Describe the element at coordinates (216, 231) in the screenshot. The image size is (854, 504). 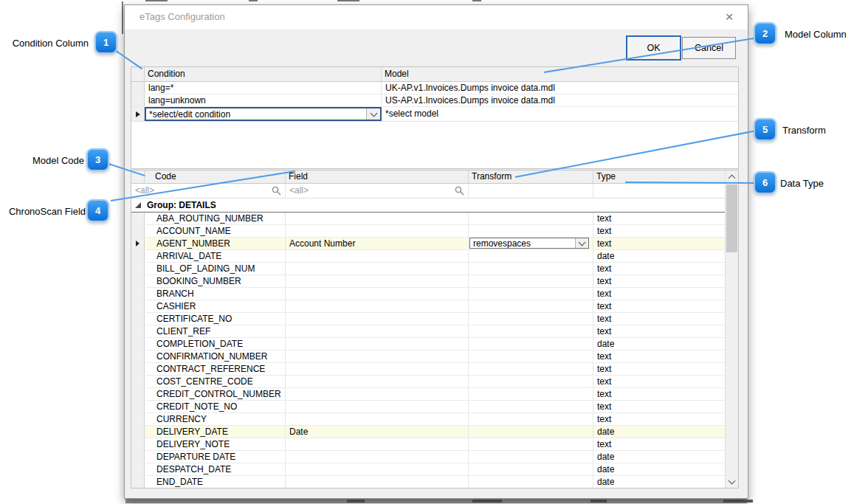
I see `code-cell: ACCOUNT_NAME` at that location.